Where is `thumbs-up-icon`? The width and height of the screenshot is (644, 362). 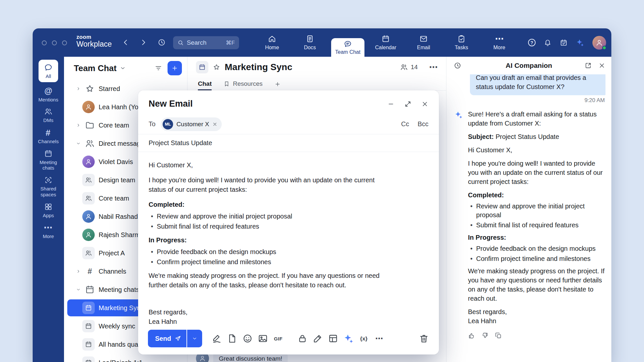 thumbs-up-icon is located at coordinates (472, 336).